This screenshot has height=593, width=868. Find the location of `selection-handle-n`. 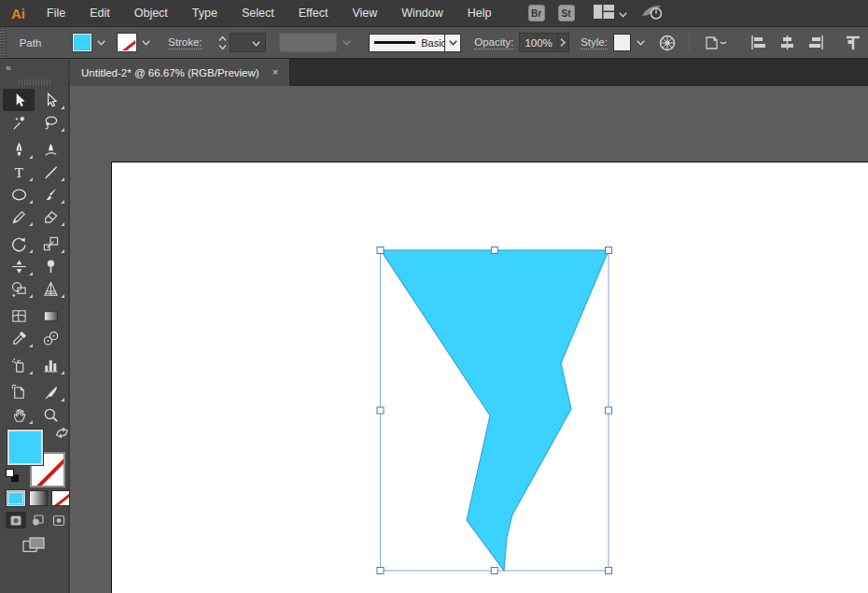

selection-handle-n is located at coordinates (495, 250).